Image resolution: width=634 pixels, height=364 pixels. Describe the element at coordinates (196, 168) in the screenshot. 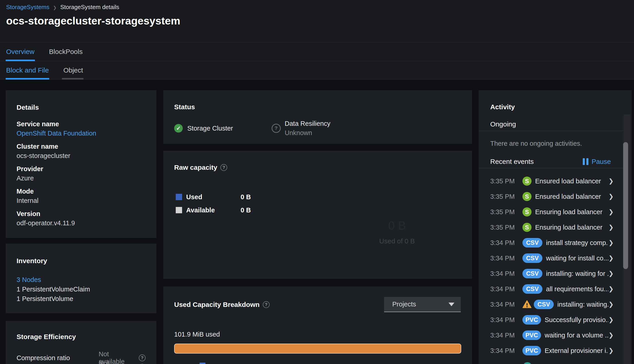

I see `raw-capacity-title: Raw capacity` at that location.